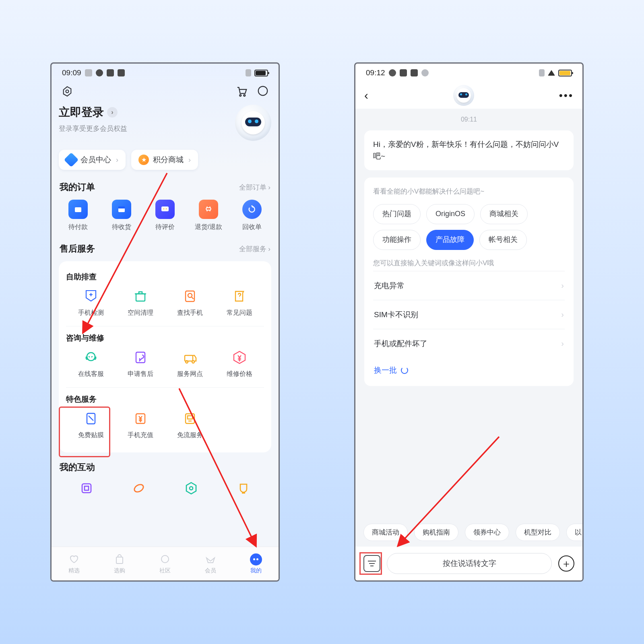 Image resolution: width=644 pixels, height=644 pixels. Describe the element at coordinates (168, 160) in the screenshot. I see `points-label: 积分商城` at that location.